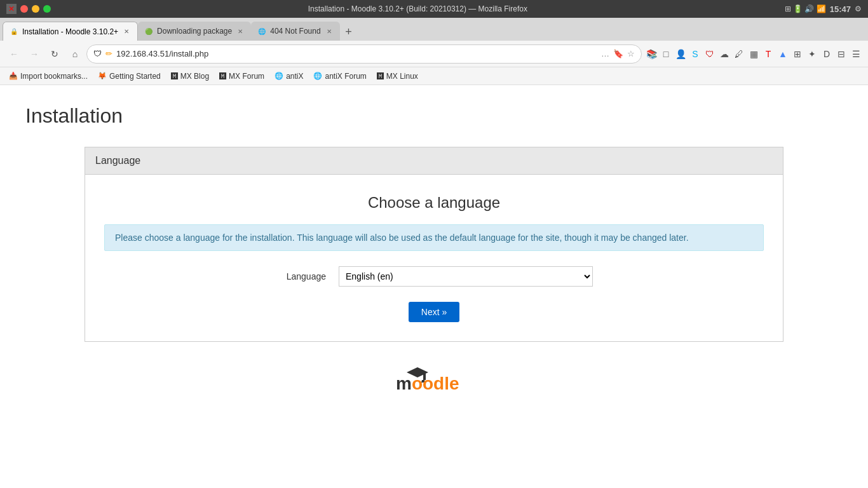 Image resolution: width=868 pixels, height=488 pixels. Describe the element at coordinates (194, 31) in the screenshot. I see `tab-label-2: Downloading package` at that location.